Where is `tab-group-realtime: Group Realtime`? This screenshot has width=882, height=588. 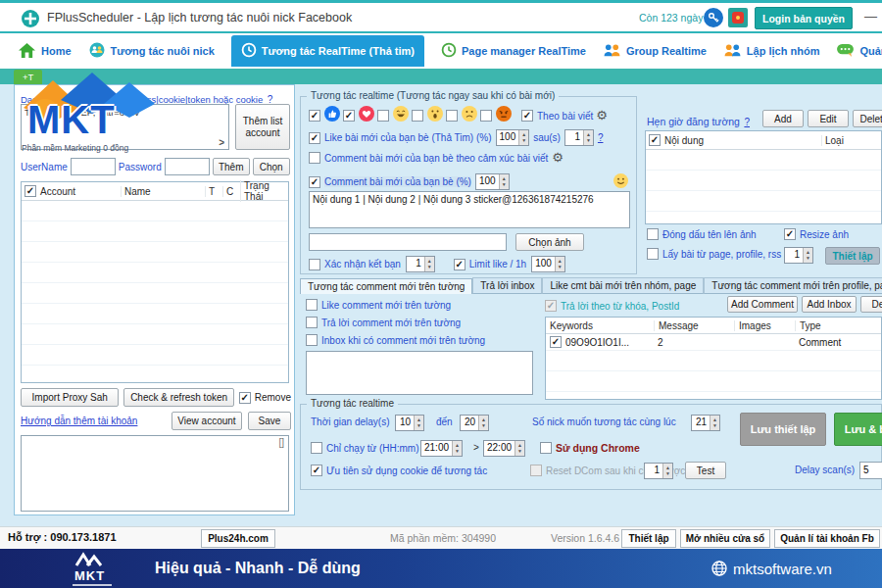 tab-group-realtime: Group Realtime is located at coordinates (655, 51).